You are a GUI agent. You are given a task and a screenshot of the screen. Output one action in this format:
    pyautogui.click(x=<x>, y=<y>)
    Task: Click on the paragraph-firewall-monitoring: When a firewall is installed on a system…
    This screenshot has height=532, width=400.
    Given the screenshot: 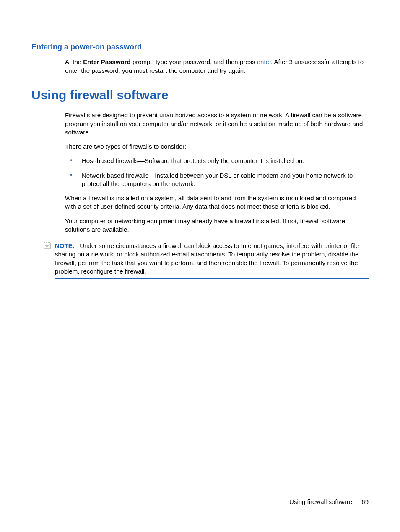 What is the action you would take?
    pyautogui.click(x=217, y=203)
    